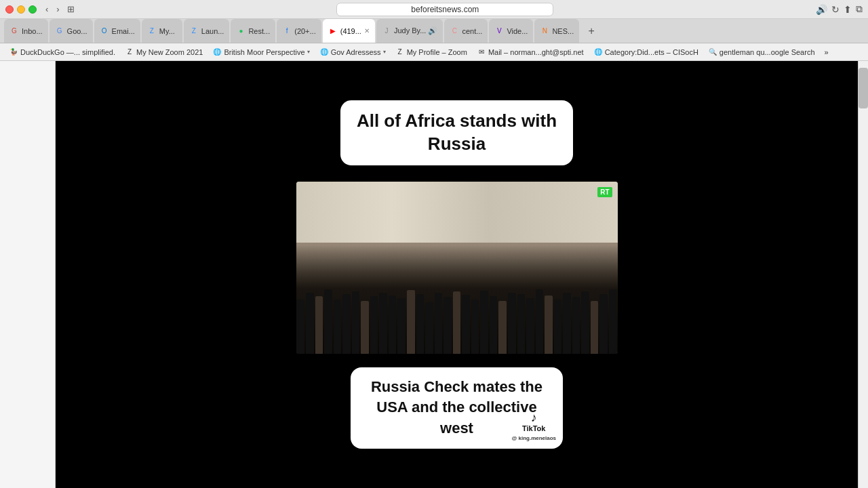 The height and width of the screenshot is (488, 868). What do you see at coordinates (713, 52) in the screenshot?
I see `bookmark-favicon-gentleman: 🔍` at bounding box center [713, 52].